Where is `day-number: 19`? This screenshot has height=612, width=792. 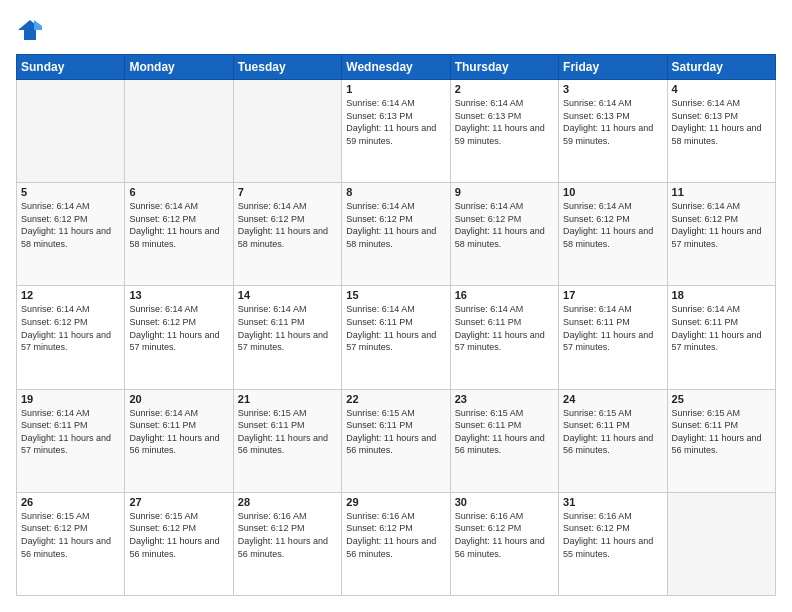 day-number: 19 is located at coordinates (70, 399).